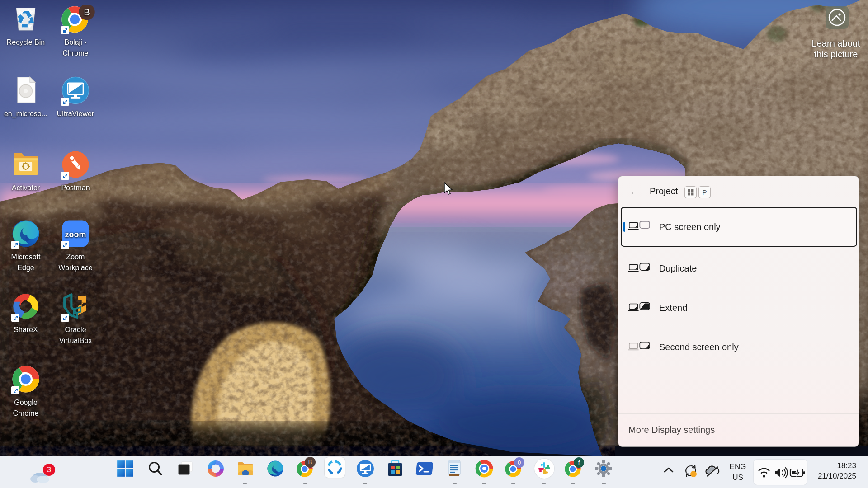 The width and height of the screenshot is (868, 488). What do you see at coordinates (87, 12) in the screenshot?
I see `svg-text: B` at bounding box center [87, 12].